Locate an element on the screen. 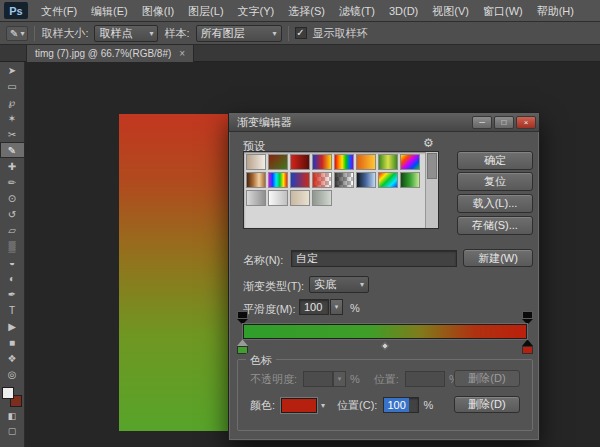 The image size is (600, 447). color-label: 颜色: is located at coordinates (262, 406).